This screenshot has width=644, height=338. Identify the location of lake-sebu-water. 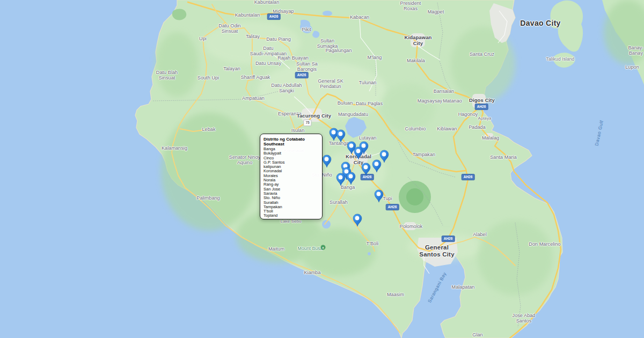
(326, 224).